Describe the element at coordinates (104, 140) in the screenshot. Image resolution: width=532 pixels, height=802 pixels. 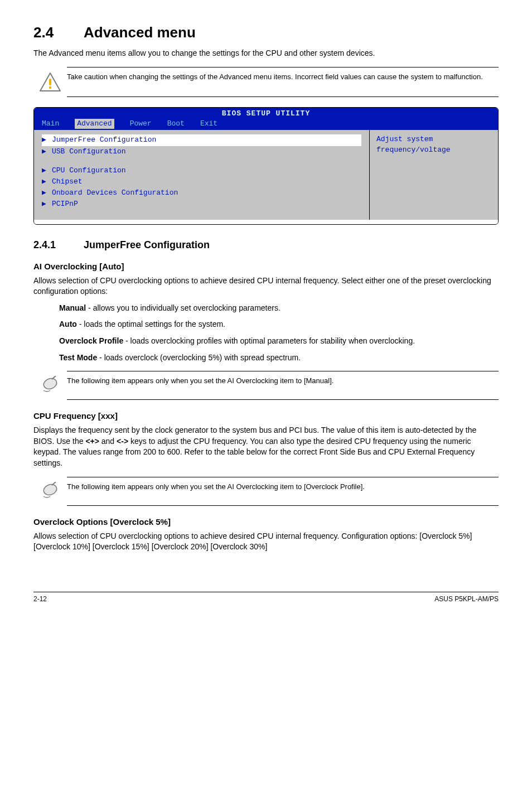
I see `bios-item-label: JumperFree Configuration` at that location.